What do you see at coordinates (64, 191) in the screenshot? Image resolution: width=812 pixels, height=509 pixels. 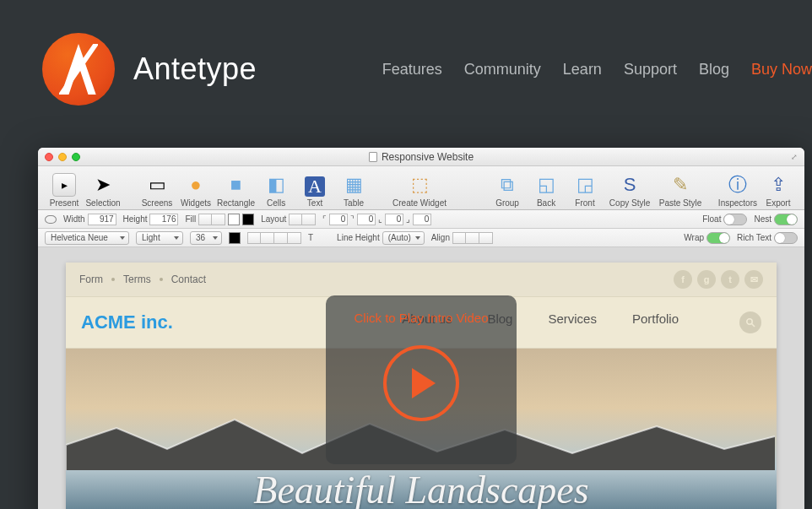 I see `present-button: ▸ Present` at bounding box center [64, 191].